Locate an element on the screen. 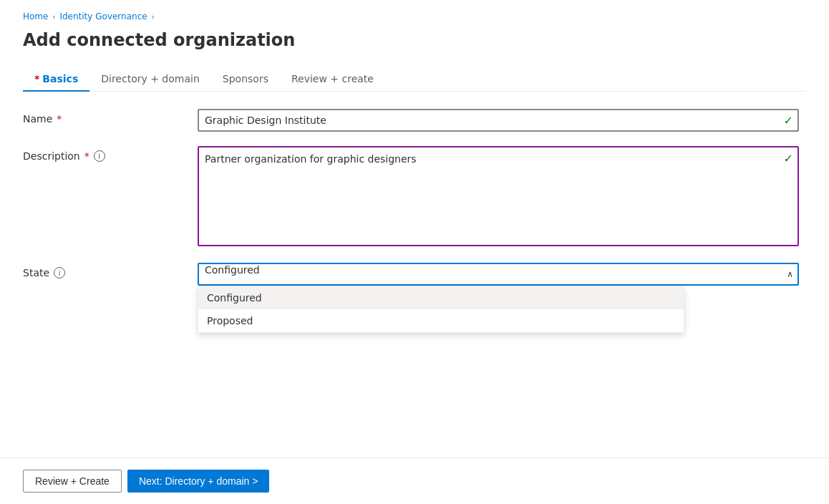  name-field: ✓ is located at coordinates (498, 120).